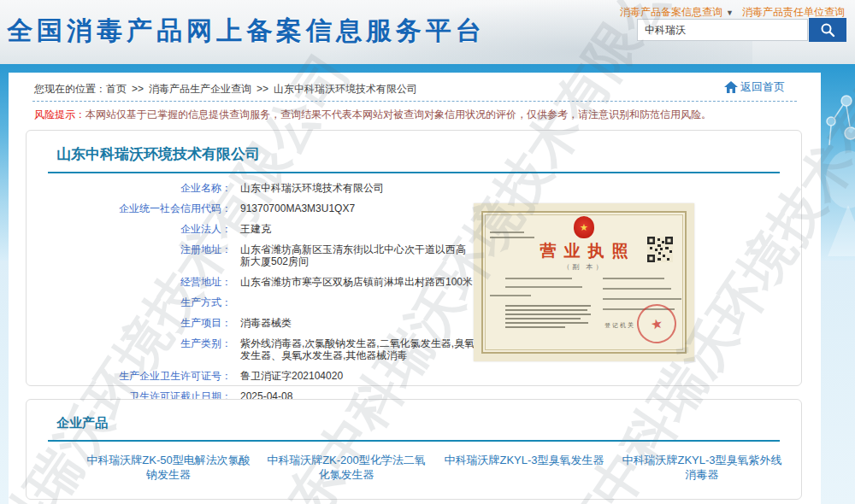  Describe the element at coordinates (116, 89) in the screenshot. I see `breadcrumb-link: 首页` at that location.